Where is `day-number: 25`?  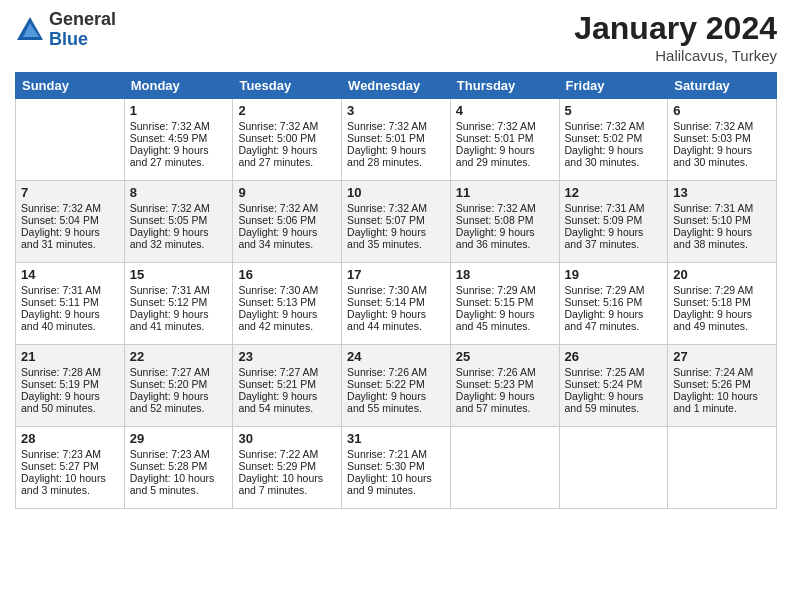
day-number: 25 is located at coordinates (505, 356).